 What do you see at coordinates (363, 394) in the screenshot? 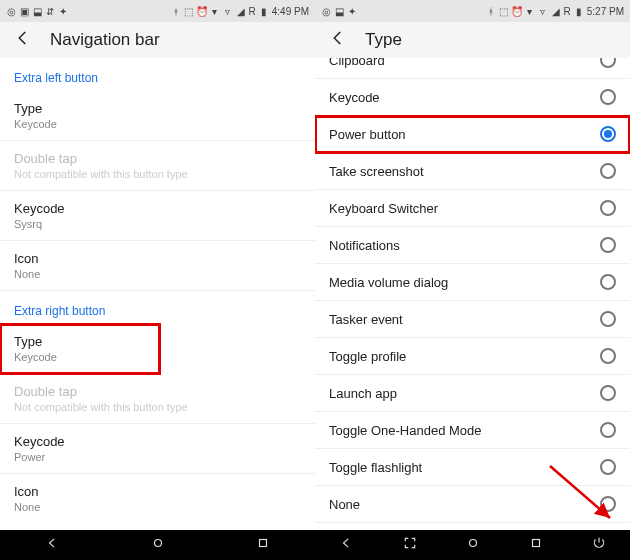
I see `option-label: Launch app` at bounding box center [363, 394].